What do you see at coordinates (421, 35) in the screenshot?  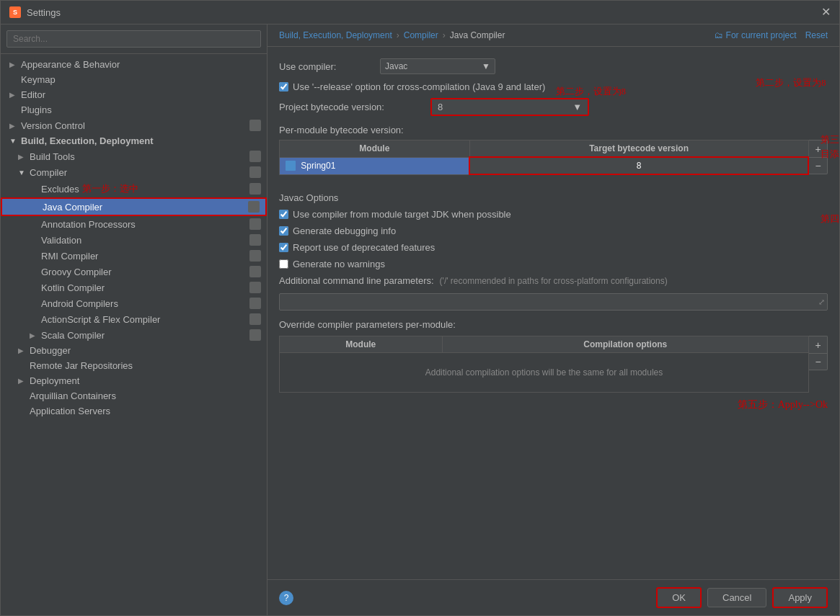 I see `breadcrumb-compiler: Compiler` at bounding box center [421, 35].